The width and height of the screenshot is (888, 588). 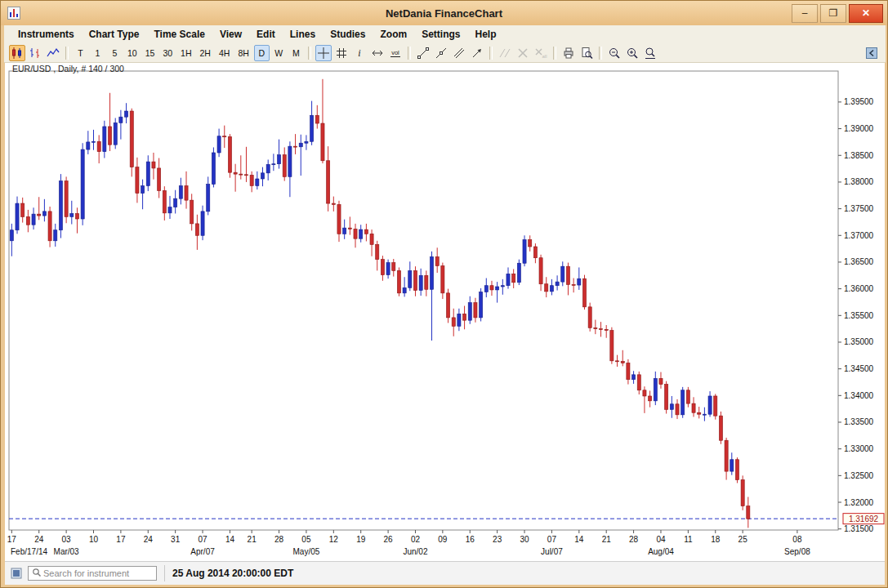 What do you see at coordinates (632, 53) in the screenshot?
I see `zoom-in-icon` at bounding box center [632, 53].